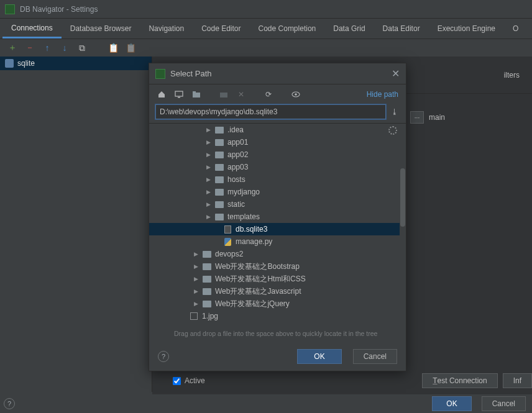 The image size is (532, 413). I want to click on tab-data-grid: Data Grid, so click(349, 29).